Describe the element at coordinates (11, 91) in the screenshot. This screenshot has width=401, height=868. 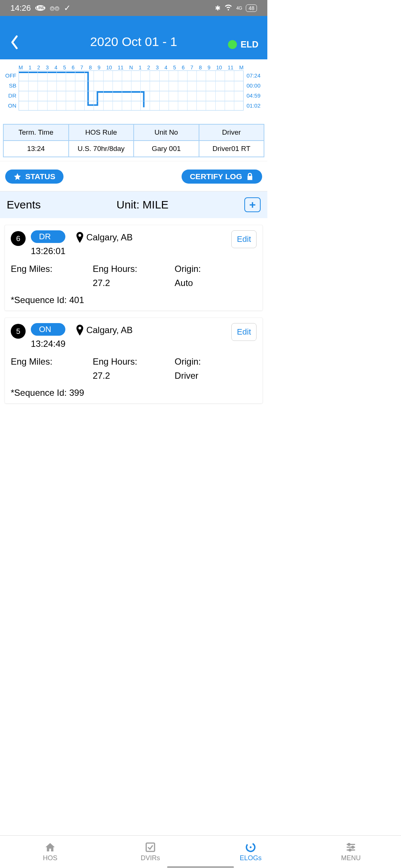
I see `chart-y-axis: OFFSBDRON` at that location.